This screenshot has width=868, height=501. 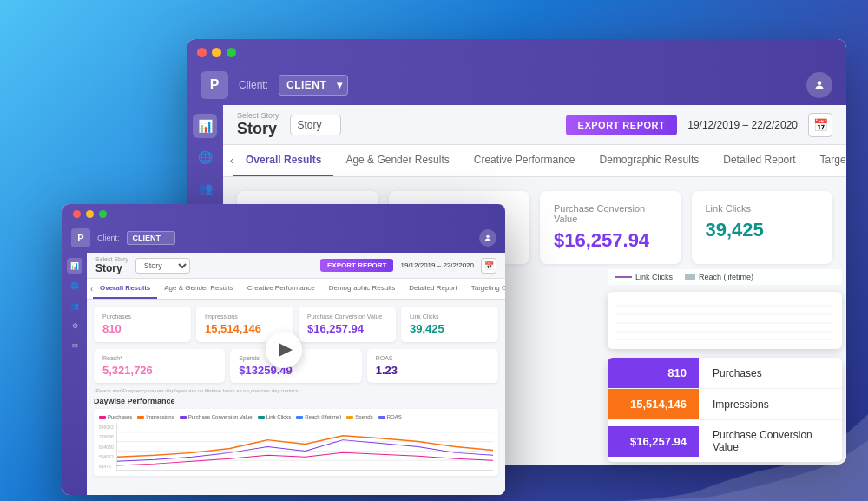 I want to click on small-titlebar, so click(x=284, y=214).